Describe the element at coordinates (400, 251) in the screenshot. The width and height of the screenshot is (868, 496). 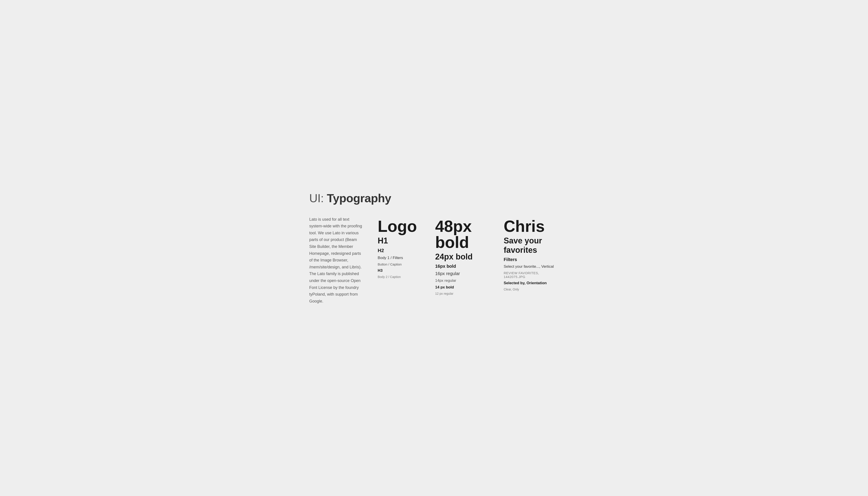
I see `type-h2-label: H2` at that location.